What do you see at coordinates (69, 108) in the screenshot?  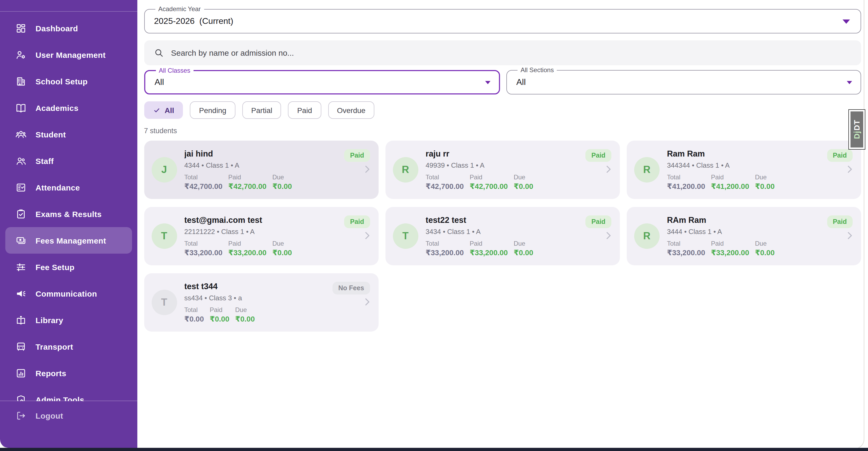 I see `sidebar-item-academics: Academics` at bounding box center [69, 108].